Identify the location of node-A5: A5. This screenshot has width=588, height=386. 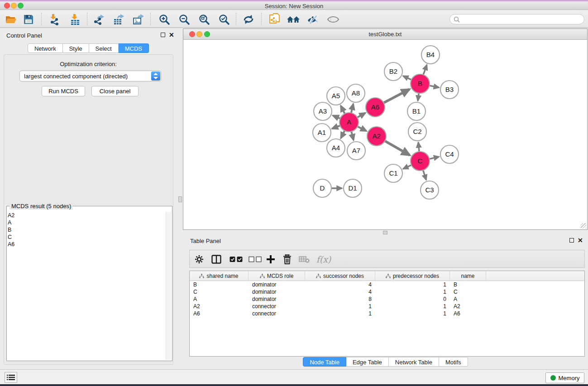
(336, 96).